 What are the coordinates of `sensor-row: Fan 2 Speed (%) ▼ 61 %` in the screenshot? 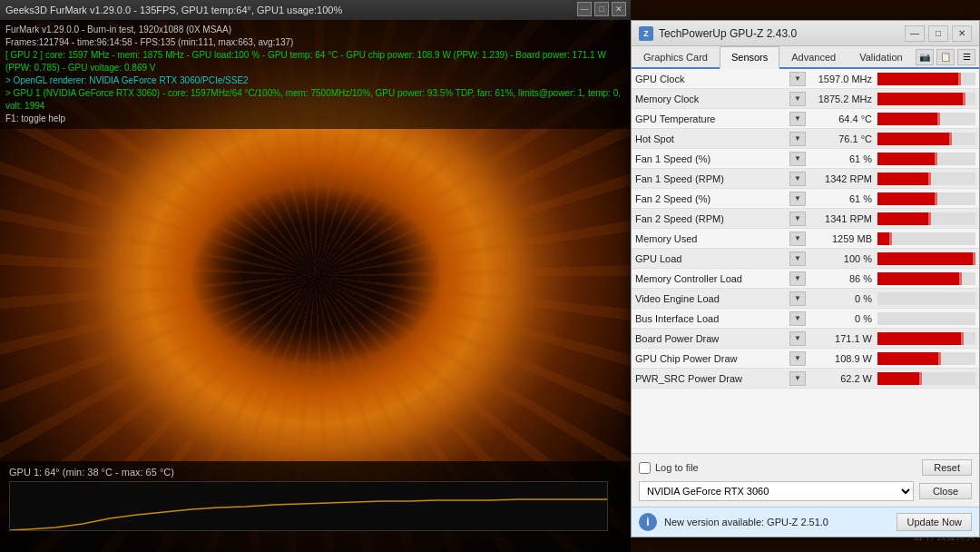 It's located at (806, 199).